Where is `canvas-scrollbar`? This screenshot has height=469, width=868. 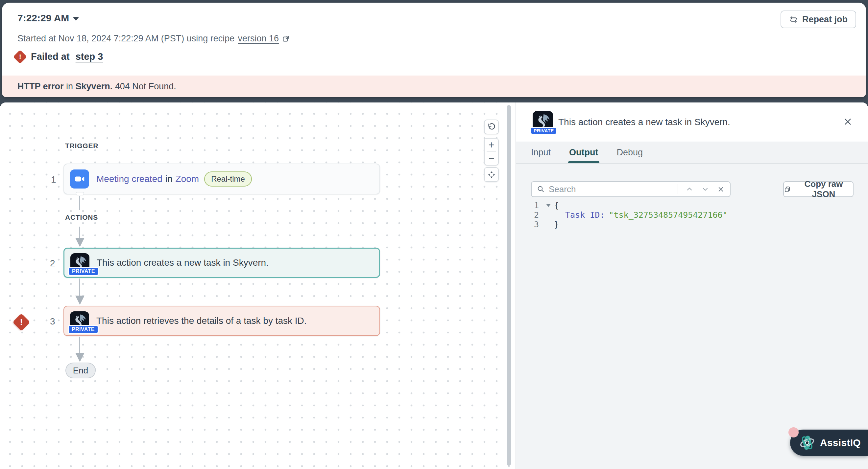 canvas-scrollbar is located at coordinates (509, 286).